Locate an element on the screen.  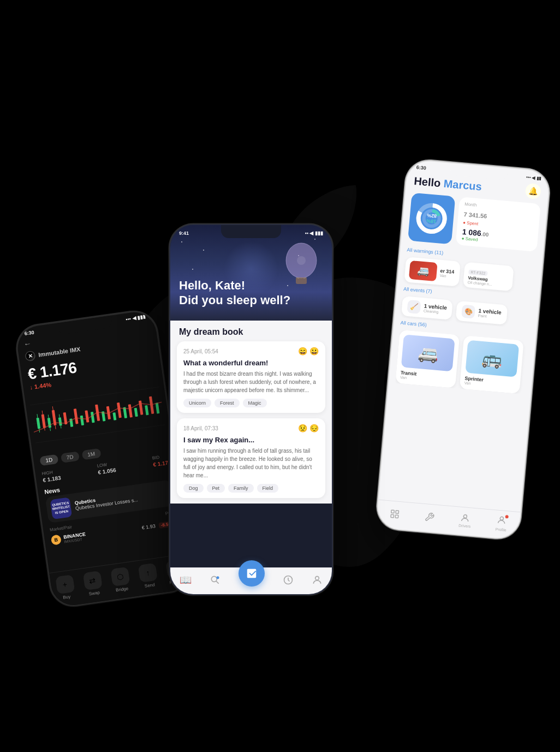
time-btn-1d: 1D is located at coordinates (49, 460).